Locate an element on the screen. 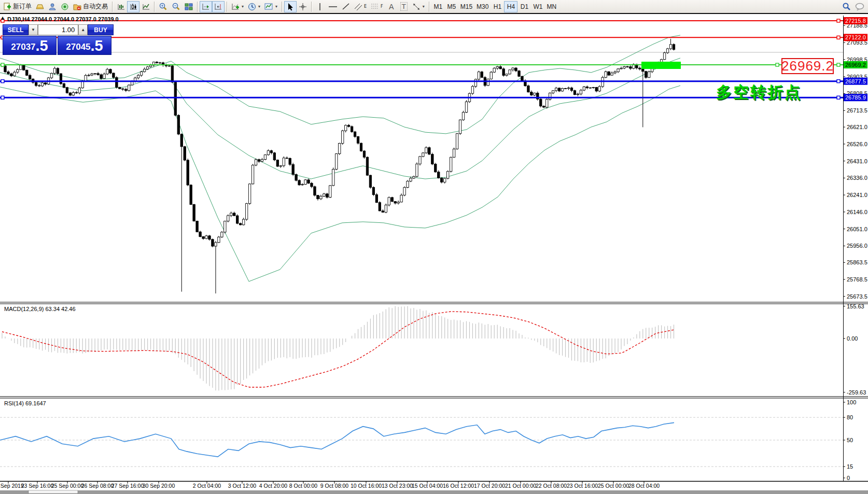 Image resolution: width=868 pixels, height=494 pixels. autotrade-label: 自动交易 is located at coordinates (95, 6).